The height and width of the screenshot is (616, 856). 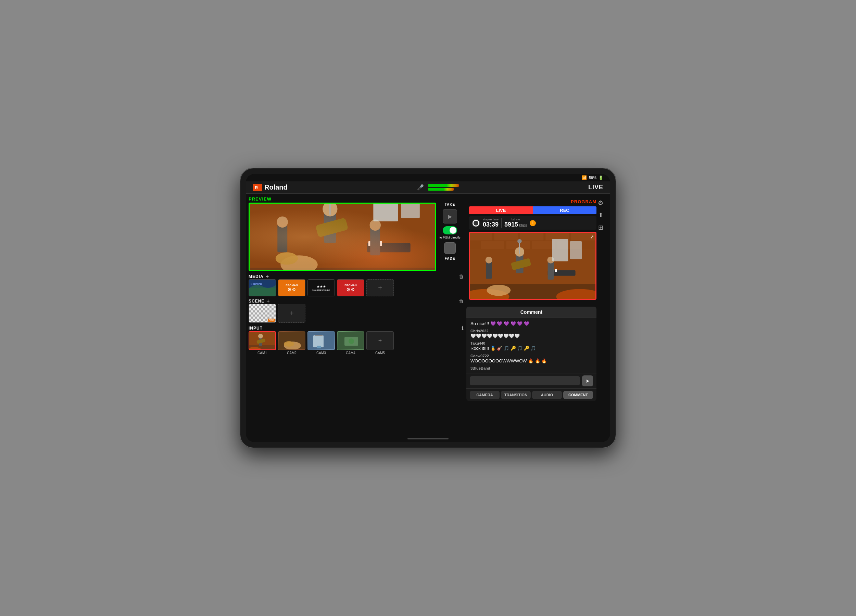 I want to click on scene-thumb-1: PRO, so click(x=262, y=313).